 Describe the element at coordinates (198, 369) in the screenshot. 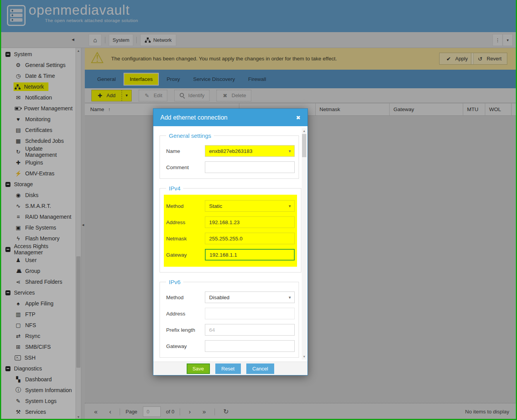

I see `save-button: Save` at that location.